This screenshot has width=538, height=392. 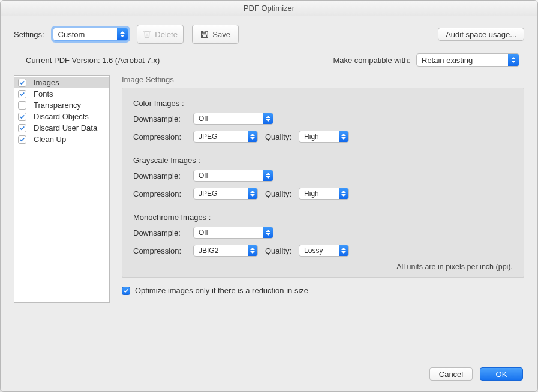 I want to click on mono-compression-select: JBIG2, so click(x=226, y=251).